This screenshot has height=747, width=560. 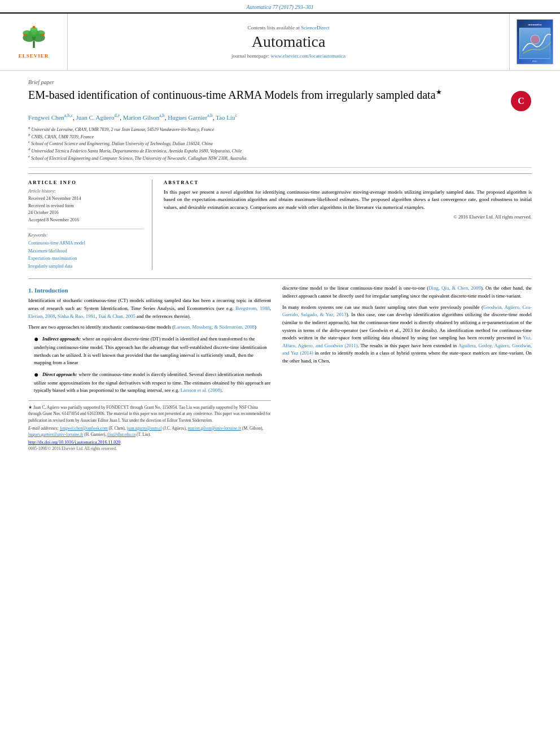 What do you see at coordinates (308, 56) in the screenshot?
I see `journal-homepage-link: www.elsevier.com/locate/automatica` at bounding box center [308, 56].